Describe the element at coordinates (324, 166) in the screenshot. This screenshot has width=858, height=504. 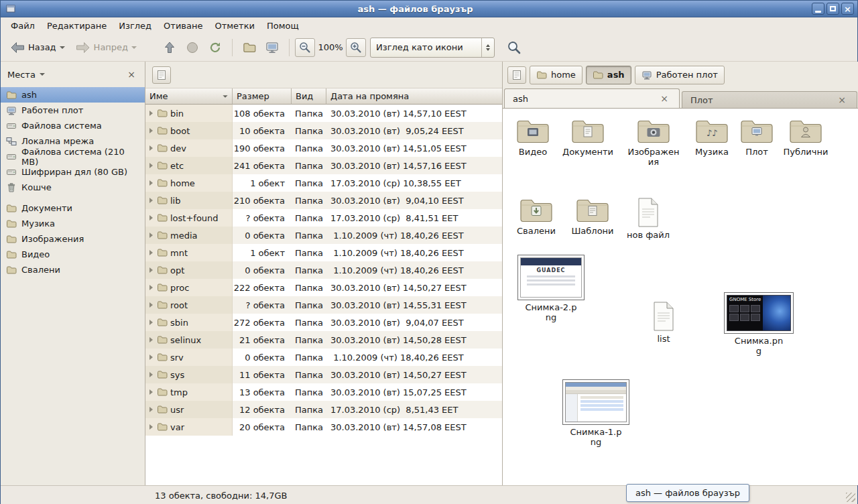
I see `table-row: etc 241 обекта Папка 30.03.2010 (вт) 14,…` at that location.